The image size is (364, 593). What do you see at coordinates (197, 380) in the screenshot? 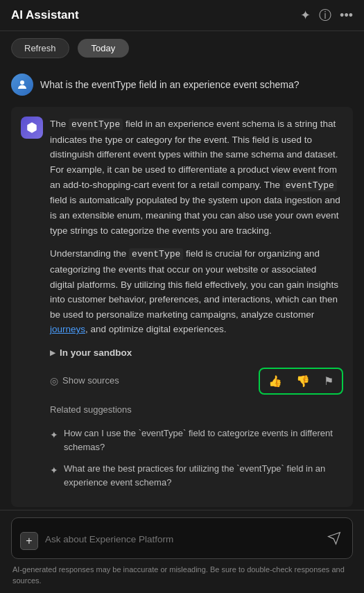
I see `actions-row: ◎ Show sources 👍 👎 ⚑` at bounding box center [197, 380].